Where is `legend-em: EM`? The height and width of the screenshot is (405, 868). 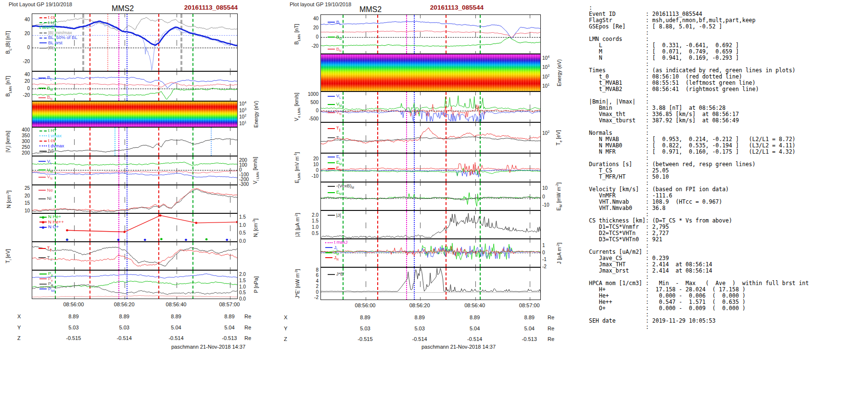
legend-em: EM is located at coordinates (335, 193).